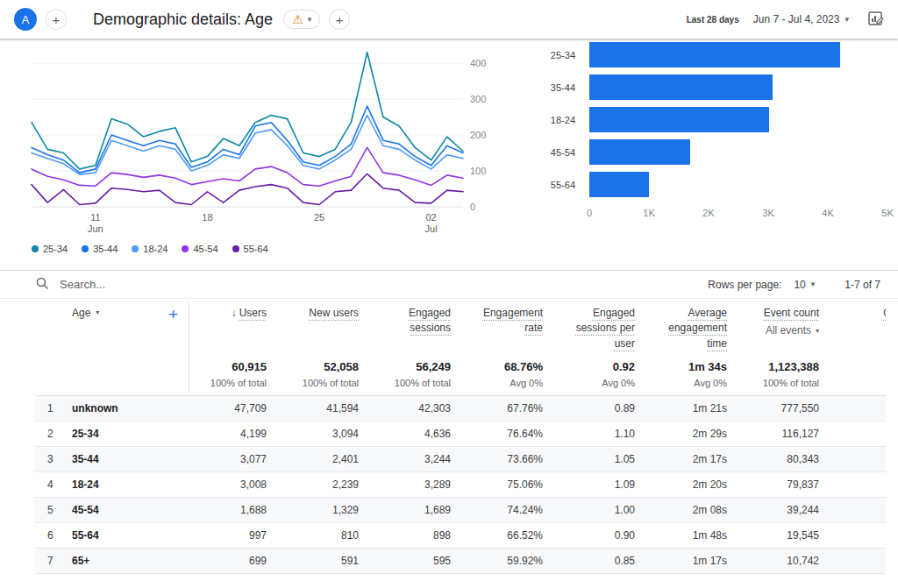 Image resolution: width=898 pixels, height=588 pixels. I want to click on column-header-label: Engaged sessions, so click(430, 321).